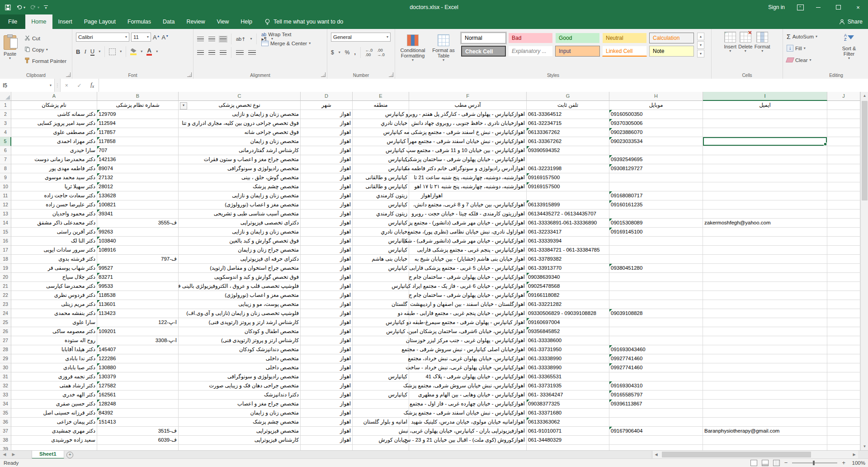 The height and width of the screenshot is (467, 868). What do you see at coordinates (240, 105) in the screenshot?
I see `cell-C1: نوع تخصص پزشکی▾` at bounding box center [240, 105].